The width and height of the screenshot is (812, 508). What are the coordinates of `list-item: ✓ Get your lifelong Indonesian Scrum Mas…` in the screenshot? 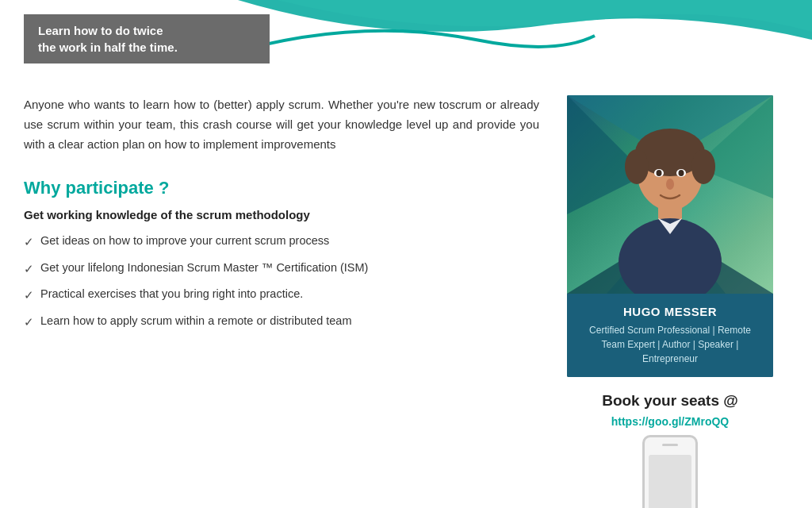 It's located at (282, 269).